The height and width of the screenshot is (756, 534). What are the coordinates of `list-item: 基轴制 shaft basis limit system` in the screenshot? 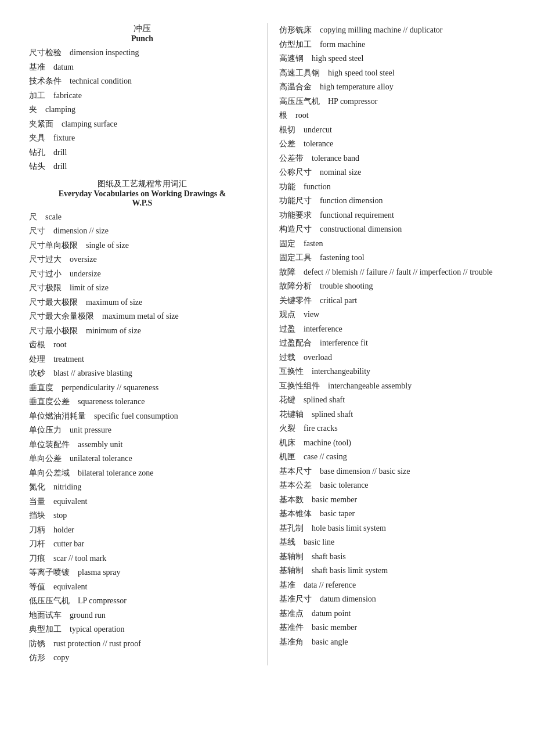 It's located at (392, 571).